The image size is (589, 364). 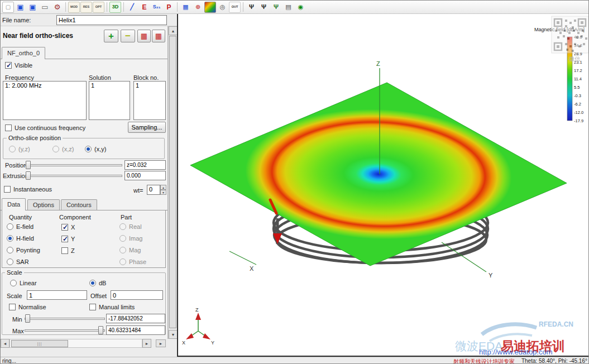 I want to click on new-document-icon: ▢, so click(x=8, y=7).